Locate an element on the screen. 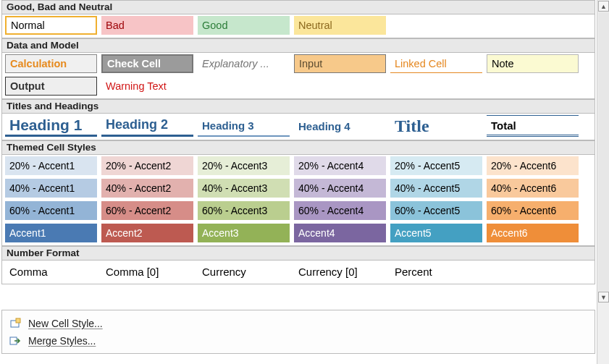 Image resolution: width=609 pixels, height=364 pixels. row-good-bad-neutral: Normal Bad Good Neutral is located at coordinates (298, 26).